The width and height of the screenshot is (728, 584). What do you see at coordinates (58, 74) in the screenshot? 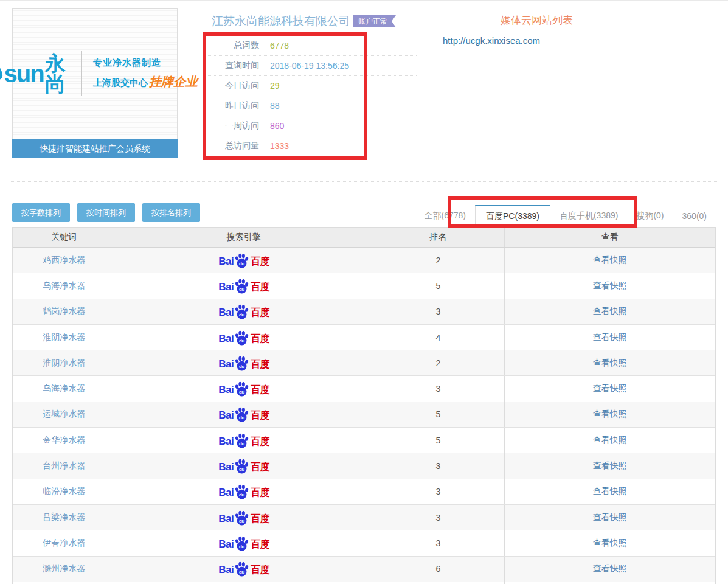
I see `brand-name-cn: 永尚` at bounding box center [58, 74].